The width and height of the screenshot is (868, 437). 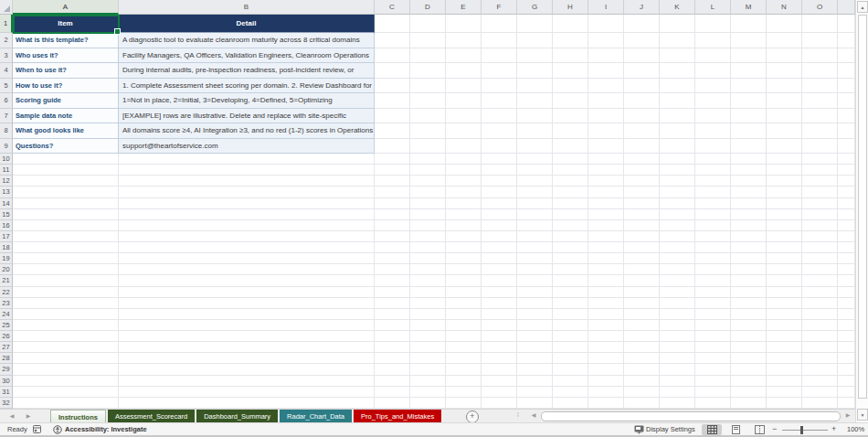 I want to click on cell-J3, so click(x=641, y=57).